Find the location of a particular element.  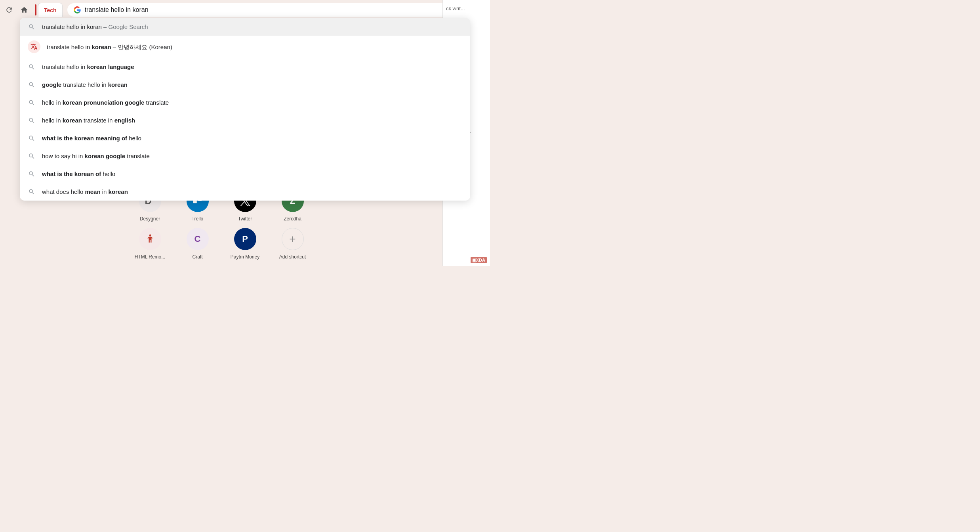

dropdown-text-9: what is the korean of hello is located at coordinates (252, 174).